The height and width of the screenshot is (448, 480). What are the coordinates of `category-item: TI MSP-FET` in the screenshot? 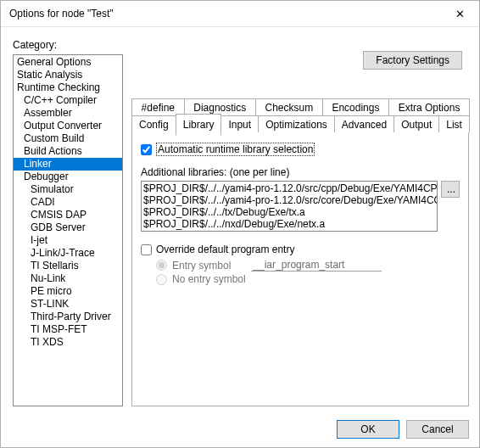 It's located at (68, 329).